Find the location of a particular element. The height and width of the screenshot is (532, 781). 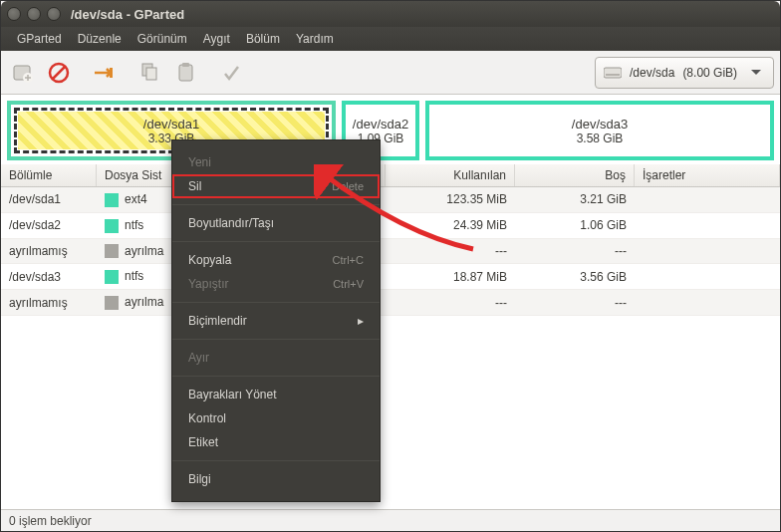

status-text: 0 işlem bekliyor is located at coordinates (50, 521).